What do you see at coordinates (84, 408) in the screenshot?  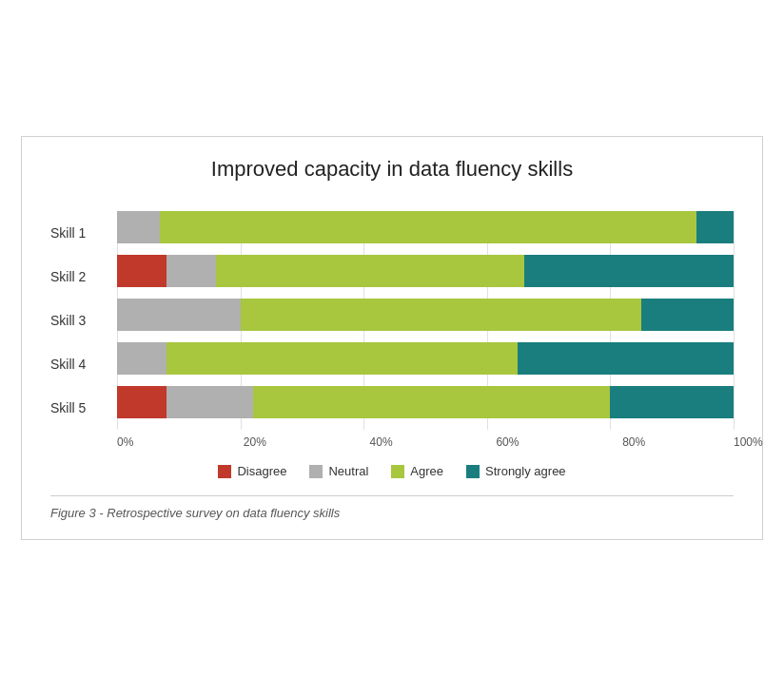 I see `y-label: Skill 5` at bounding box center [84, 408].